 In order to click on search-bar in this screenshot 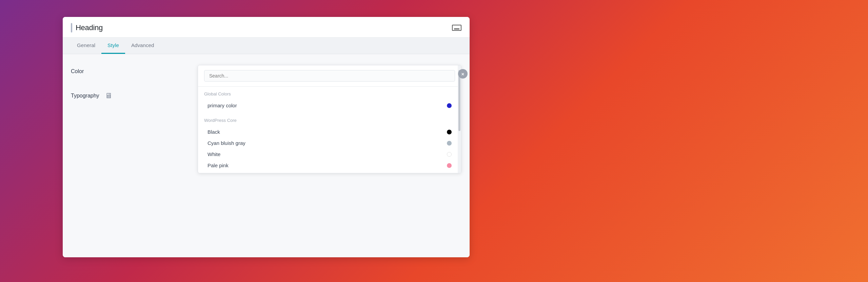, I will do `click(330, 76)`.